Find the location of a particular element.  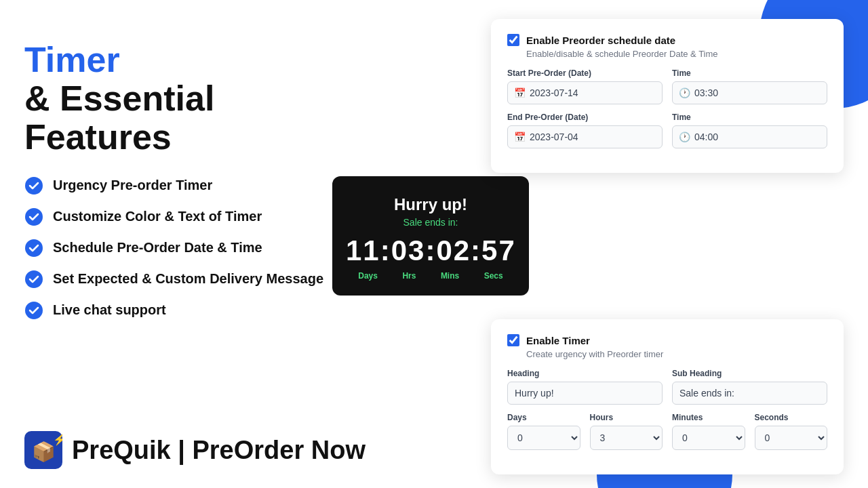

feature-item-f5: Live chat support is located at coordinates (180, 310).